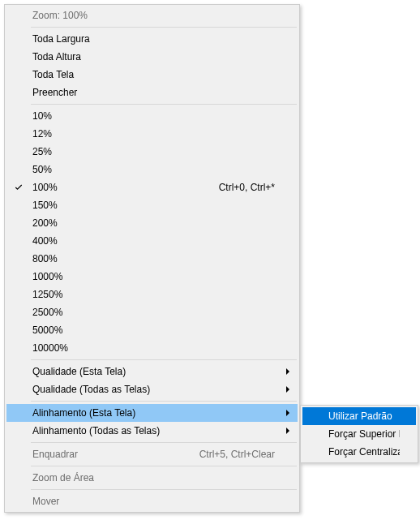 The height and width of the screenshot is (520, 420). I want to click on zoom-area-section: Zoom de Área, so click(152, 478).